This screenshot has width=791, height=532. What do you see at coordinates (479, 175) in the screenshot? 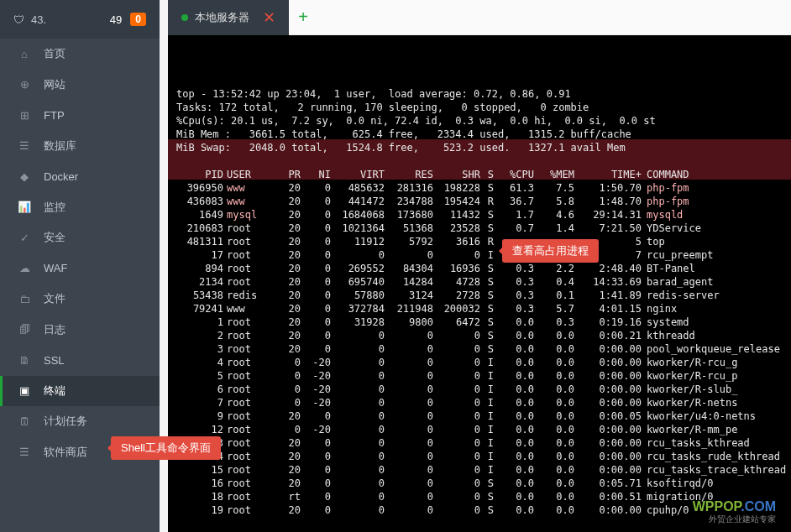
I see `process-header: PIDUSERPRNIVIRTRESSHRS%CPU%MEMTIME+COMMA…` at bounding box center [479, 175].